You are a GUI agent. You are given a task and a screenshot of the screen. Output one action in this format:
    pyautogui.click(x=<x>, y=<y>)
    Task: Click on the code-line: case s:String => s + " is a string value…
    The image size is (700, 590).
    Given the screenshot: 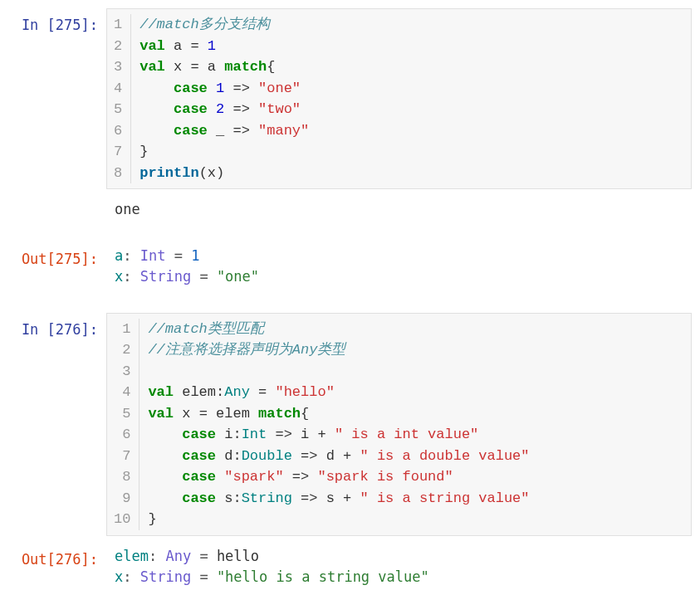 What is the action you would take?
    pyautogui.click(x=415, y=499)
    